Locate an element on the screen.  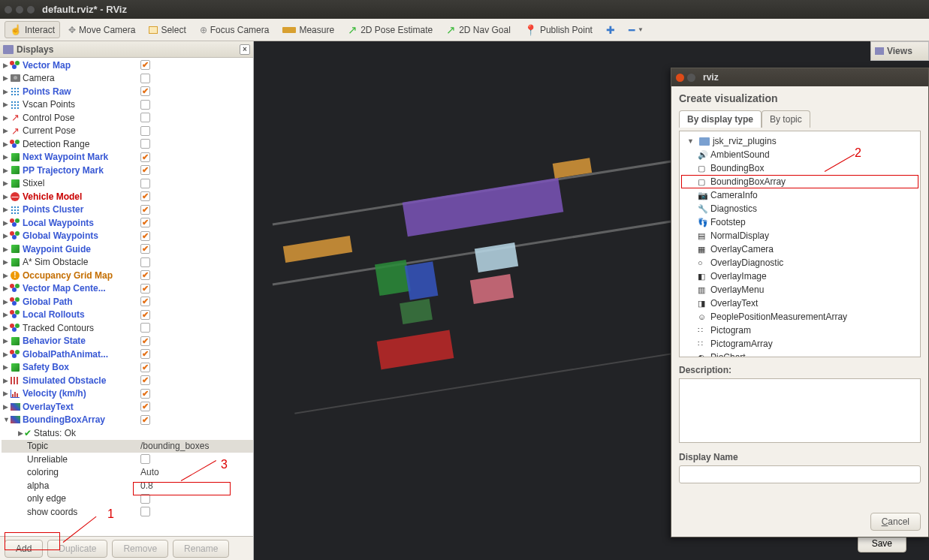
property-row: Unreliable is located at coordinates (128, 459).